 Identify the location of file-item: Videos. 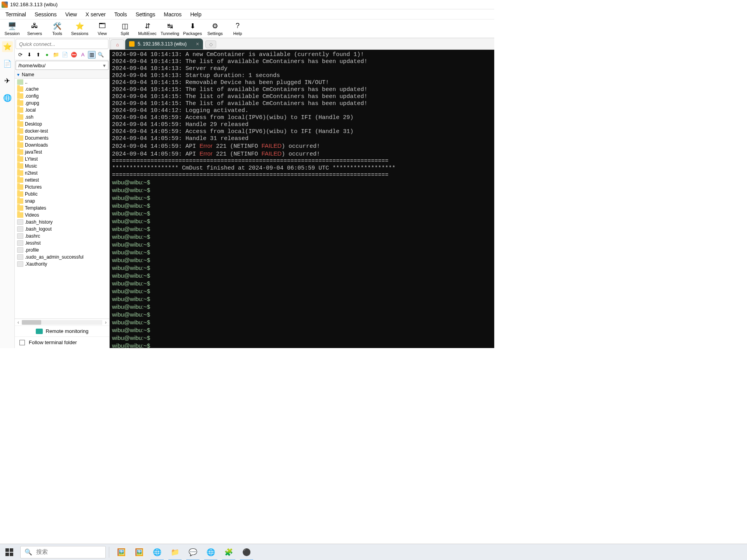
(62, 215).